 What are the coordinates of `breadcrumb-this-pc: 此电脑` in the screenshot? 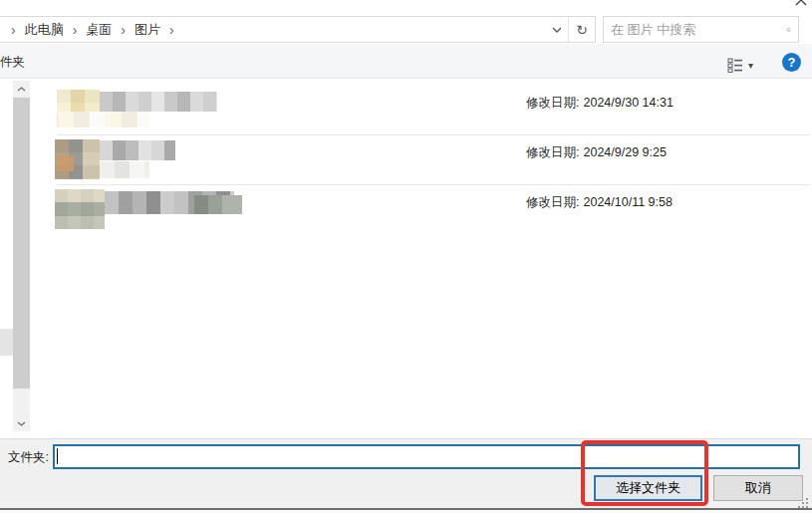 It's located at (44, 30).